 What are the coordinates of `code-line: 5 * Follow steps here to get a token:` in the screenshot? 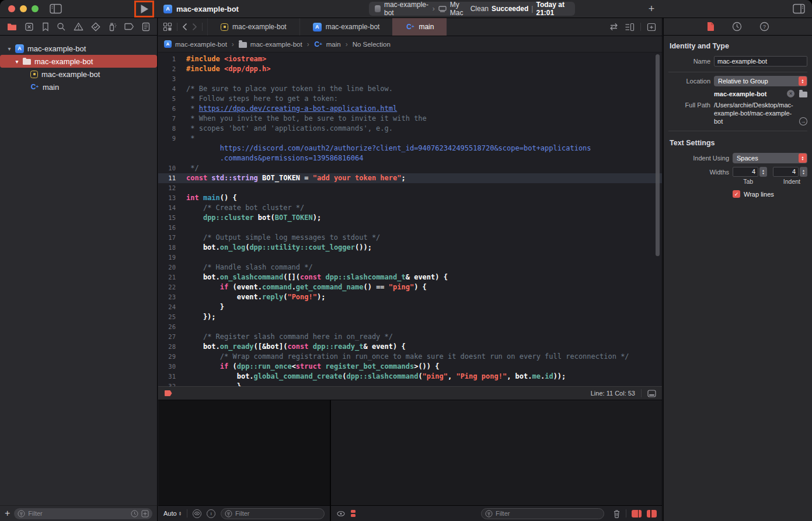 It's located at (410, 99).